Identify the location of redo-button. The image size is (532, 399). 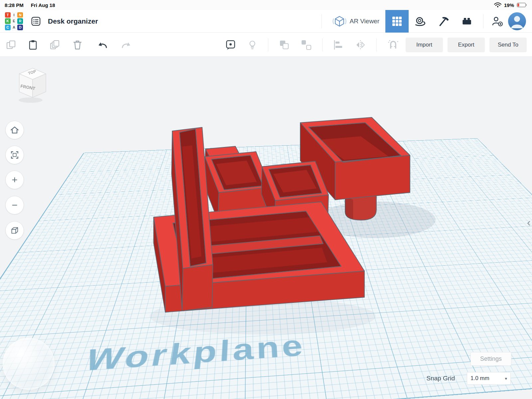
(126, 45).